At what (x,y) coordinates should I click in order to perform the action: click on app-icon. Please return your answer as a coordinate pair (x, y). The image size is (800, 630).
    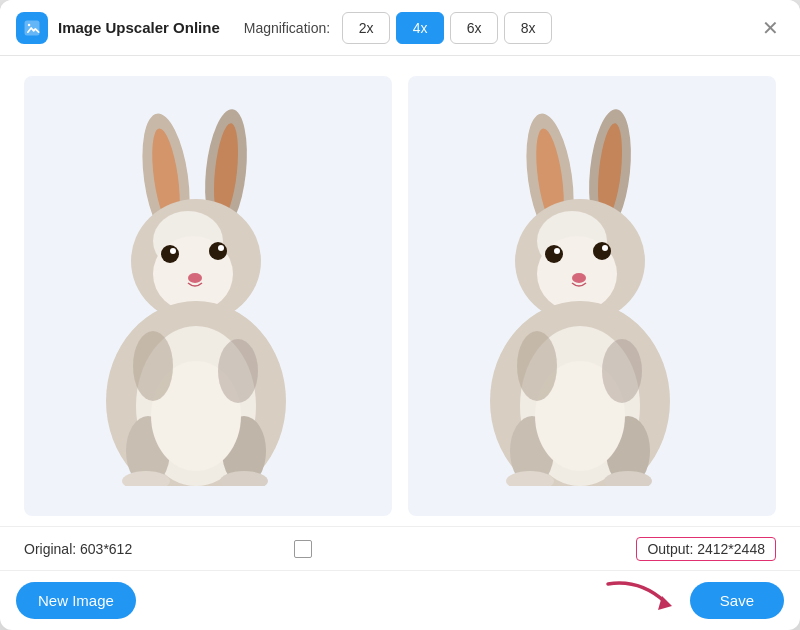
    Looking at the image, I should click on (32, 28).